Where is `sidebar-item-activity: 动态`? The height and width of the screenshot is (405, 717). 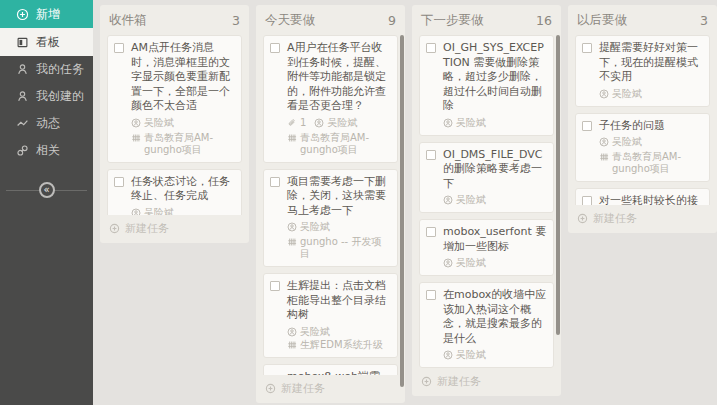 sidebar-item-activity: 动态 is located at coordinates (46, 124).